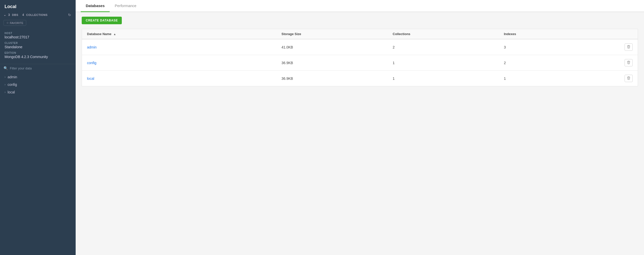  What do you see at coordinates (37, 15) in the screenshot?
I see `collections-label: COLLECTIONS` at bounding box center [37, 15].